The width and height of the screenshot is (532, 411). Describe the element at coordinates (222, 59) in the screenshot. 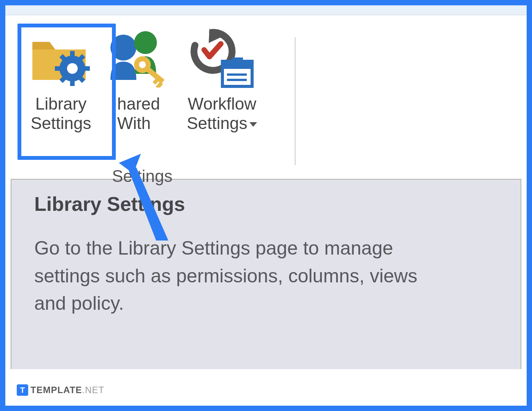

I see `workflow-icon` at that location.